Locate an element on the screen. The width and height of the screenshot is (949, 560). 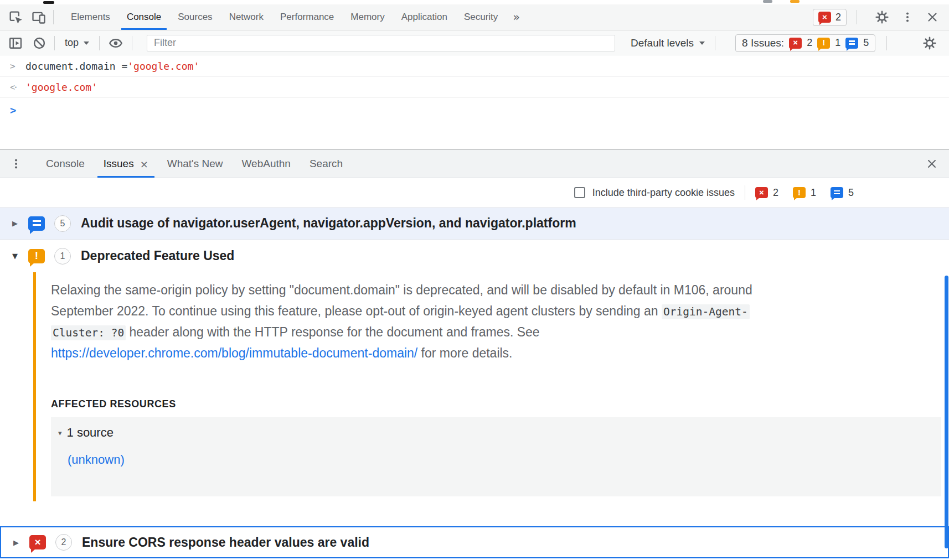
drawer-menu-button is located at coordinates (16, 164).